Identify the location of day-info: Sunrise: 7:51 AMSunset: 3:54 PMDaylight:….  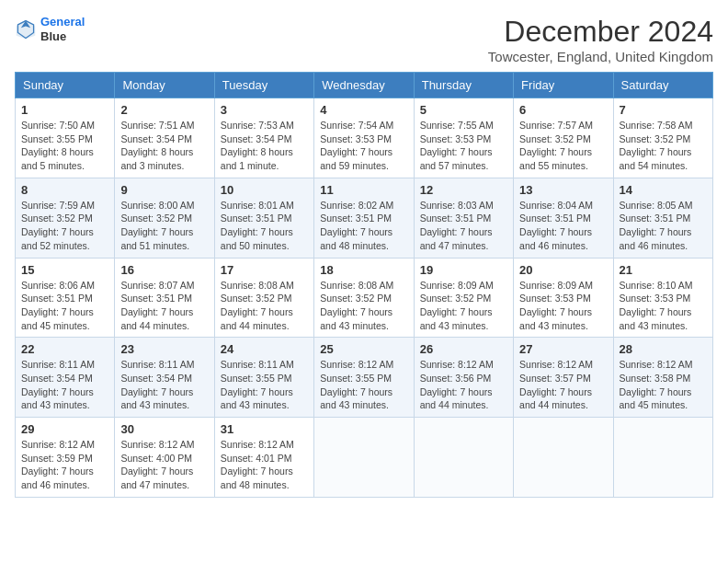
(164, 145).